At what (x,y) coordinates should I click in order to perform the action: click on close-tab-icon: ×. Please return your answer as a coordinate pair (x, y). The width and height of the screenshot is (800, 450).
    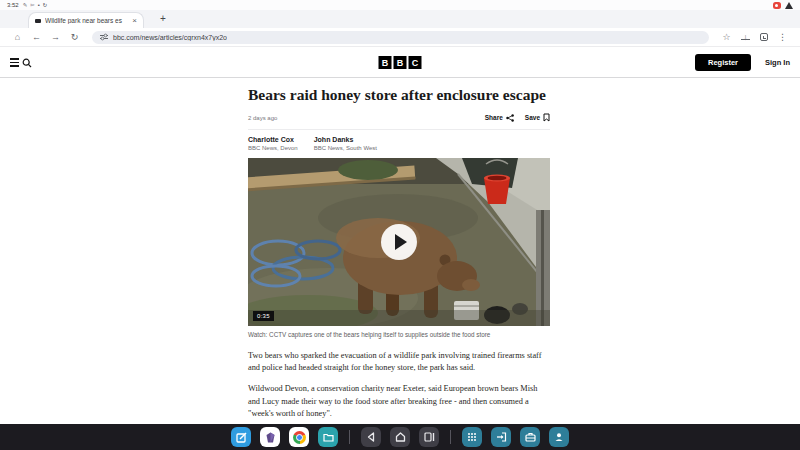
    Looking at the image, I should click on (134, 21).